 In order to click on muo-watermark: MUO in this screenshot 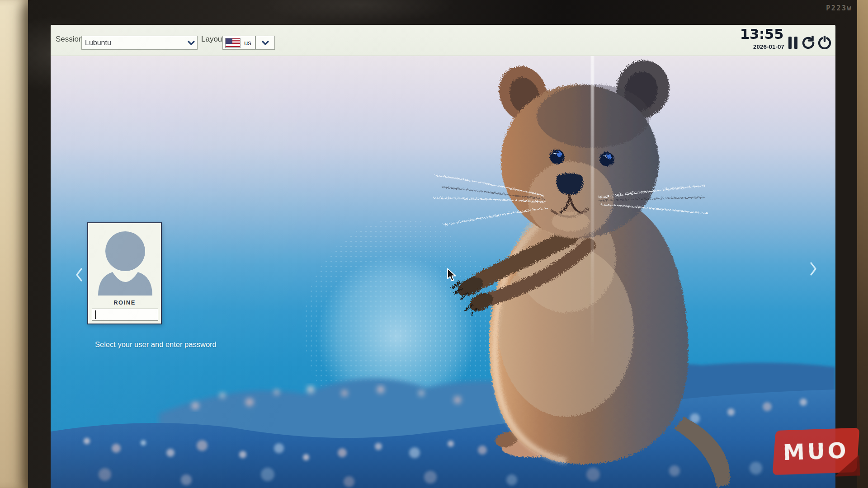, I will do `click(816, 452)`.